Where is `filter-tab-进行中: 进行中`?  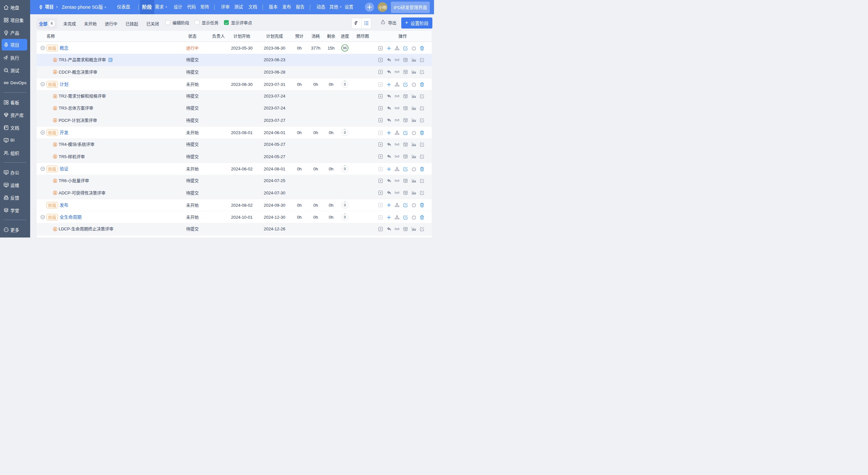
filter-tab-进行中: 进行中 is located at coordinates (111, 24).